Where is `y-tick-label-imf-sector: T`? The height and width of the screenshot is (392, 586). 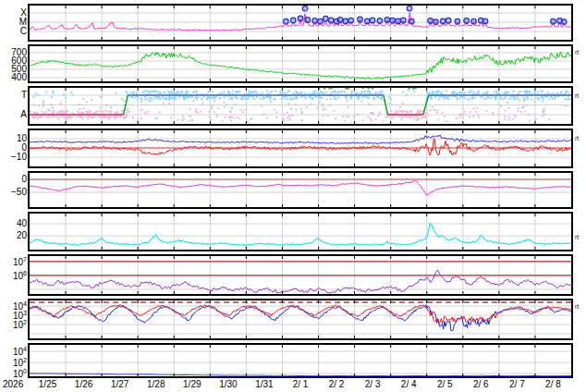 y-tick-label-imf-sector: T is located at coordinates (13, 95).